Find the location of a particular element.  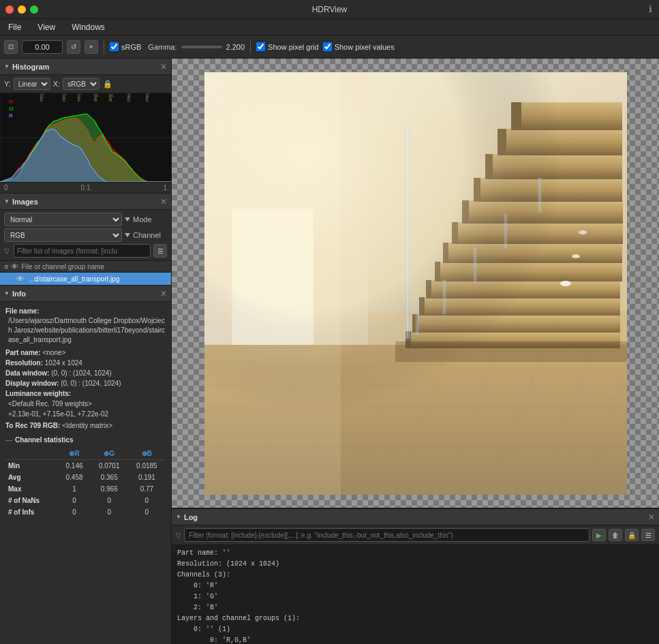

log-collapse-icon: ▼ is located at coordinates (179, 517).